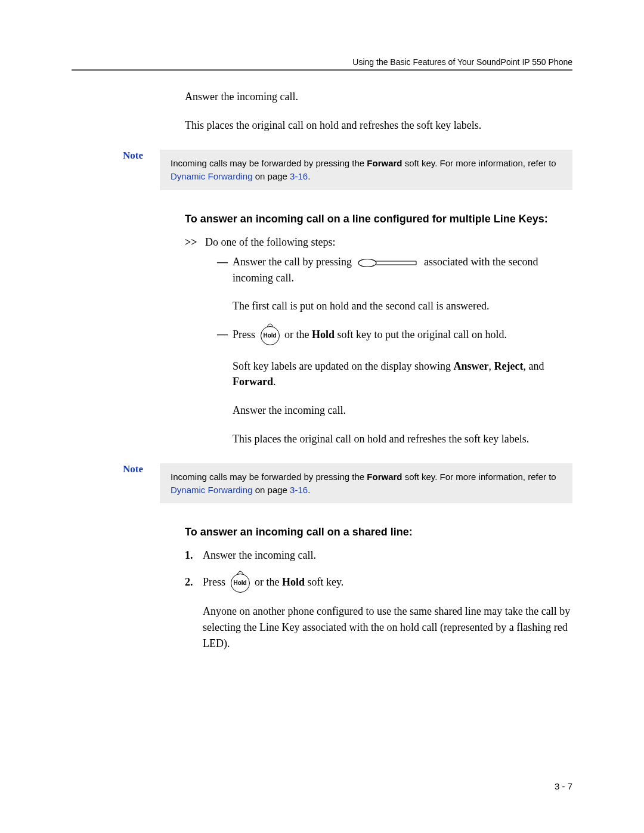 The width and height of the screenshot is (644, 833). Describe the element at coordinates (379, 97) in the screenshot. I see `intro-paragraph-1: Answer the incoming call.` at that location.